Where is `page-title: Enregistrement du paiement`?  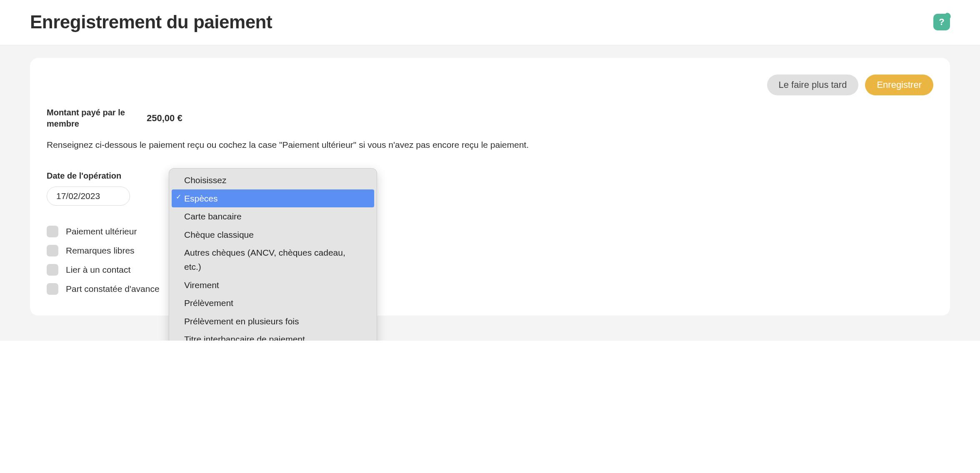
page-title: Enregistrement du paiement is located at coordinates (151, 22).